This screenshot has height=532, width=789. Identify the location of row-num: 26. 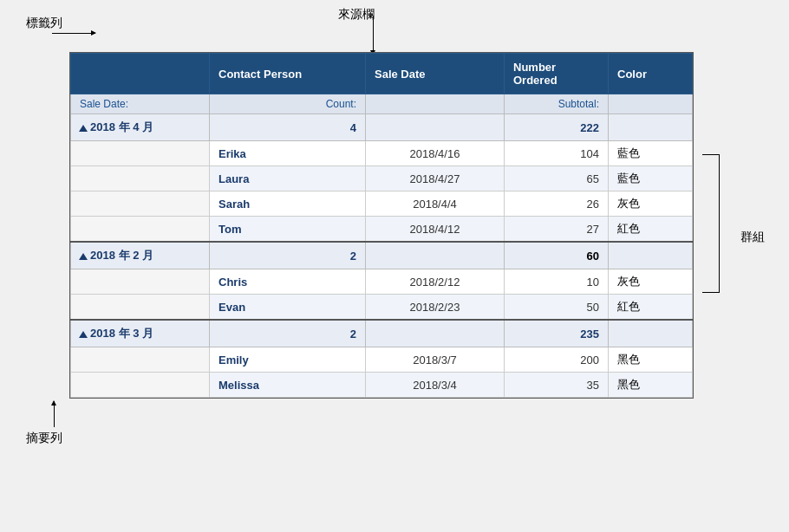
(557, 204).